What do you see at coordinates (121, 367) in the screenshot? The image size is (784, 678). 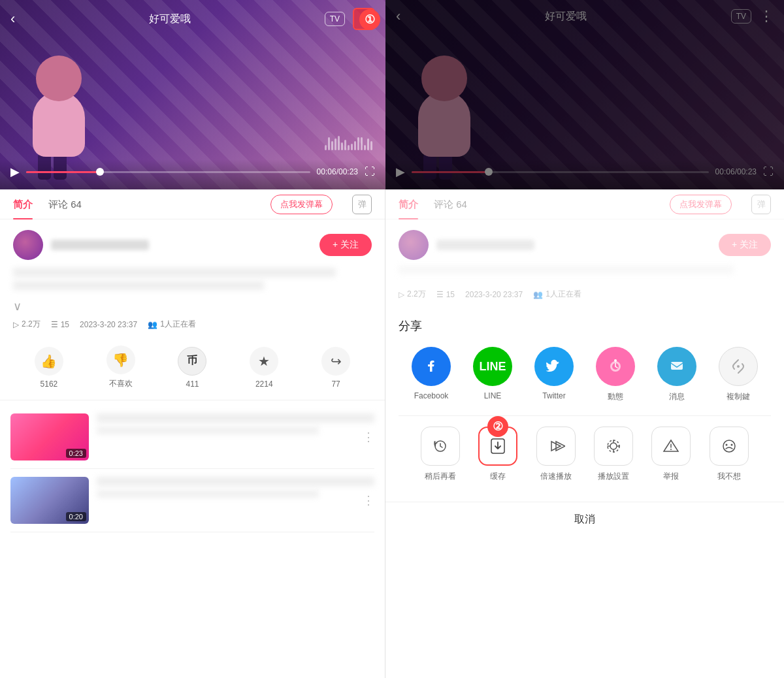 I see `action-dislike: 👎 不喜欢` at bounding box center [121, 367].